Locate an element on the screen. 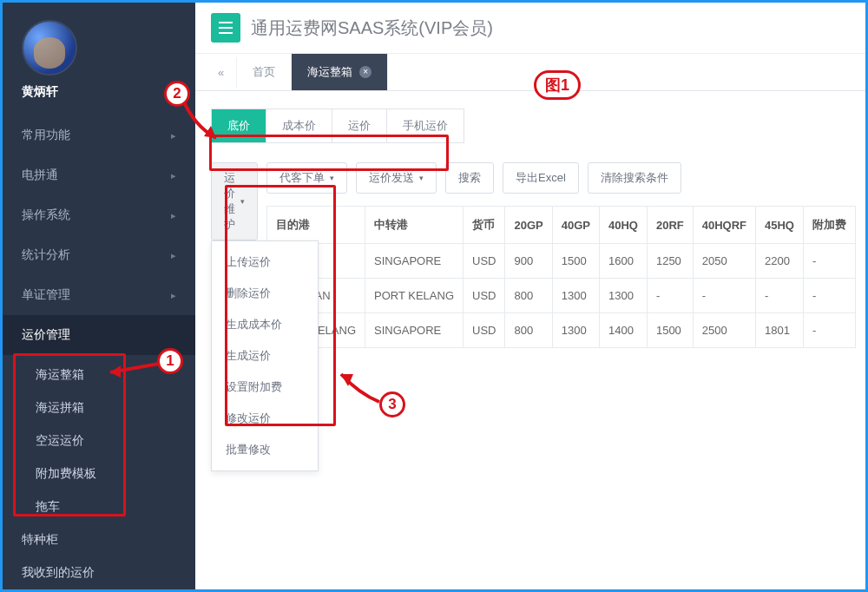 This screenshot has height=592, width=868. subtab-rate: 运价 is located at coordinates (359, 126).